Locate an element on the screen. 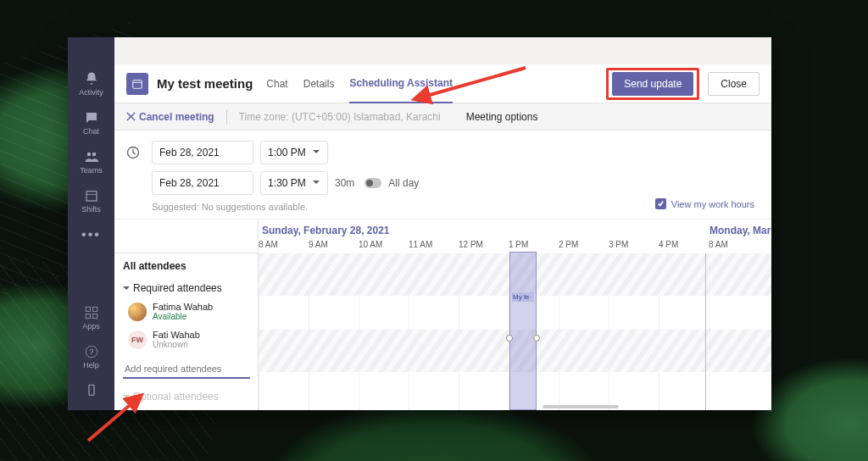 This screenshot has height=461, width=868. end-time-field: 1:30 PM is located at coordinates (294, 183).